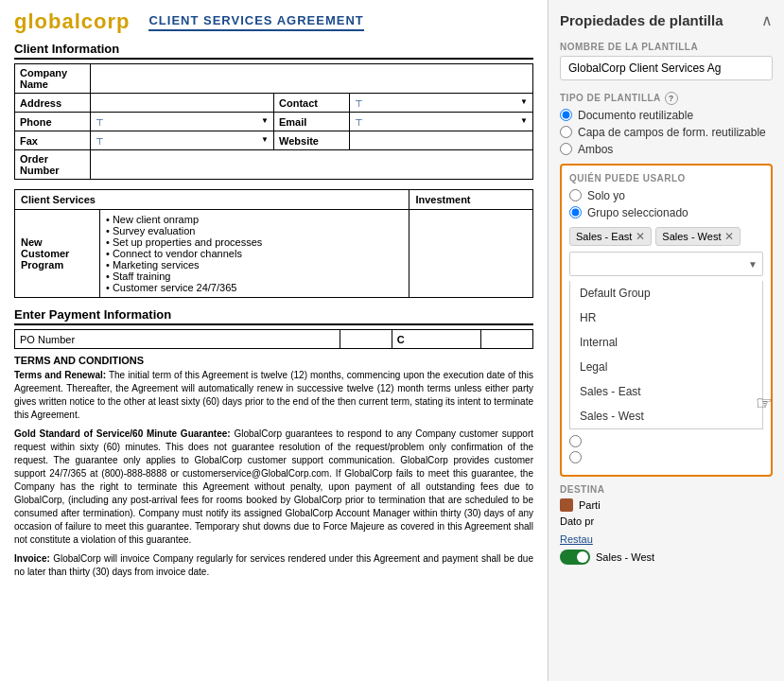  I want to click on services-header: Client Services, so click(212, 201).